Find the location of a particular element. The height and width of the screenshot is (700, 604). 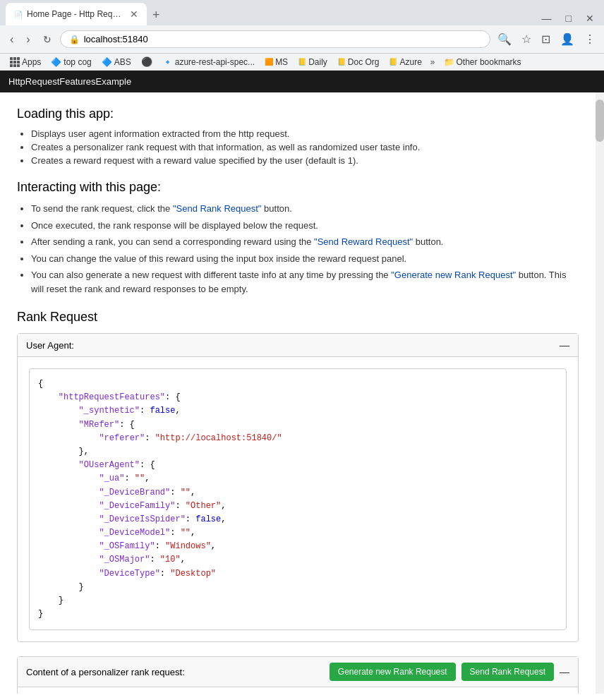

loading-bullet-1: Displays user agent information extracte… is located at coordinates (305, 134).